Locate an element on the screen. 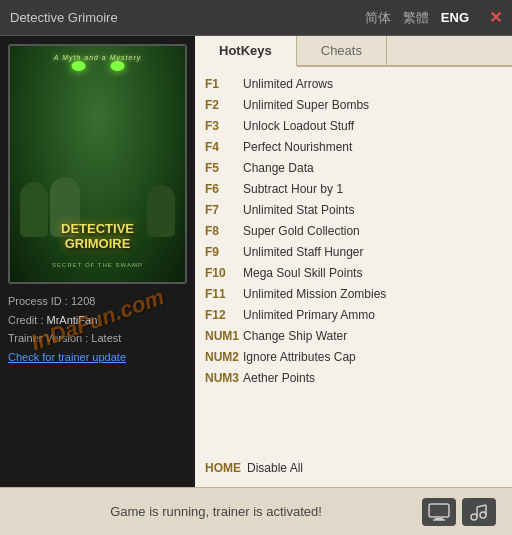 Image resolution: width=512 pixels, height=535 pixels. hotkey-row: F6Subtract Hour by 1 is located at coordinates (354, 188).